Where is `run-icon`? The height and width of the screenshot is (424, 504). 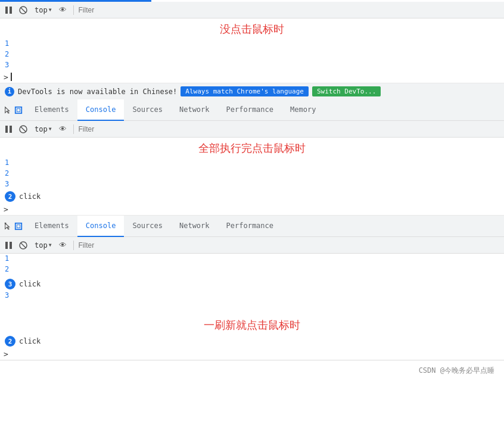 run-icon is located at coordinates (9, 10).